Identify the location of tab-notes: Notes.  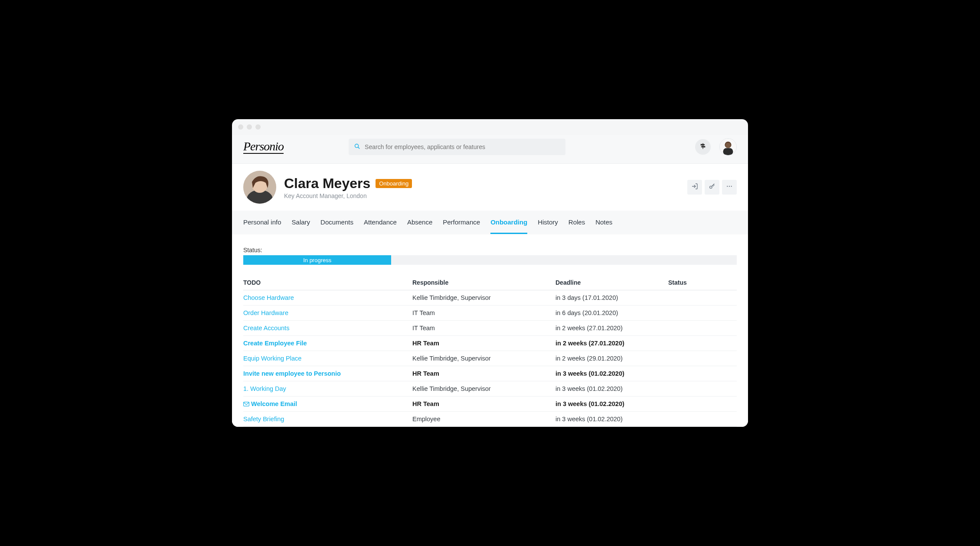
(604, 222).